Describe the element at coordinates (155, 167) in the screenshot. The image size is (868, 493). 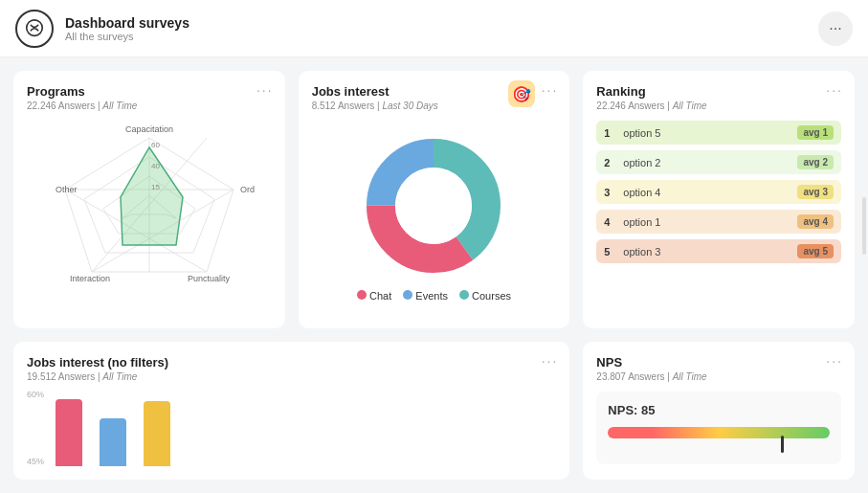
I see `svg-text: 40` at that location.